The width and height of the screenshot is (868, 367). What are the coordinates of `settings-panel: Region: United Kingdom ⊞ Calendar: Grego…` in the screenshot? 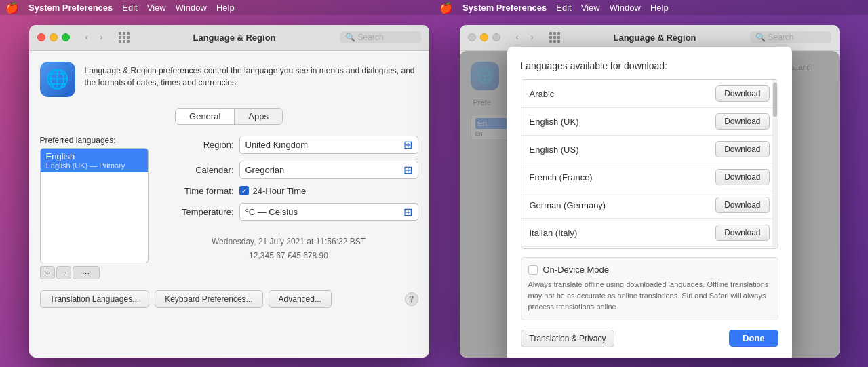 It's located at (289, 208).